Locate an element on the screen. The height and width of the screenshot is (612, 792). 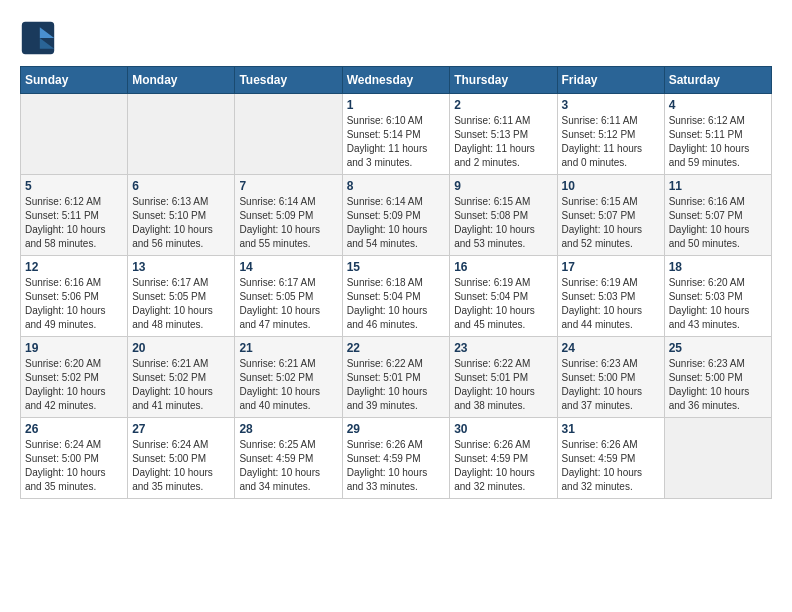
calendar-cell: 13Sunrise: 6:17 AM Sunset: 5:05 PM Dayli… is located at coordinates (182, 296).